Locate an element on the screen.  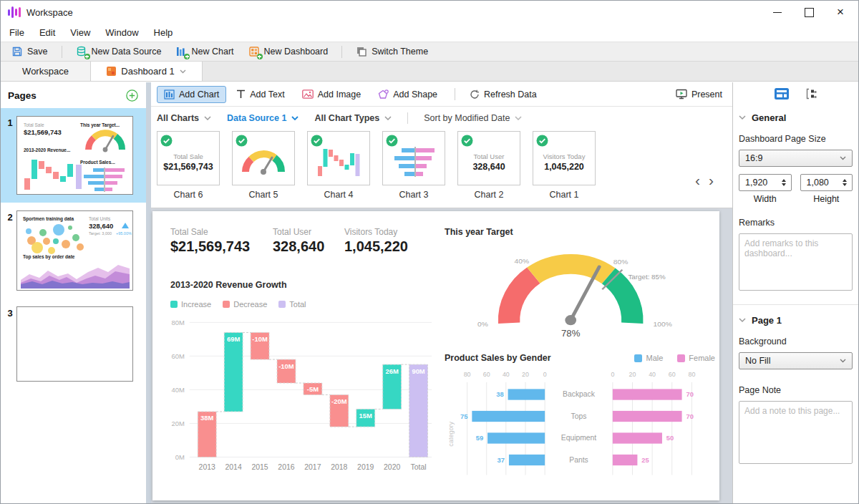
menu-help: Help is located at coordinates (163, 33).